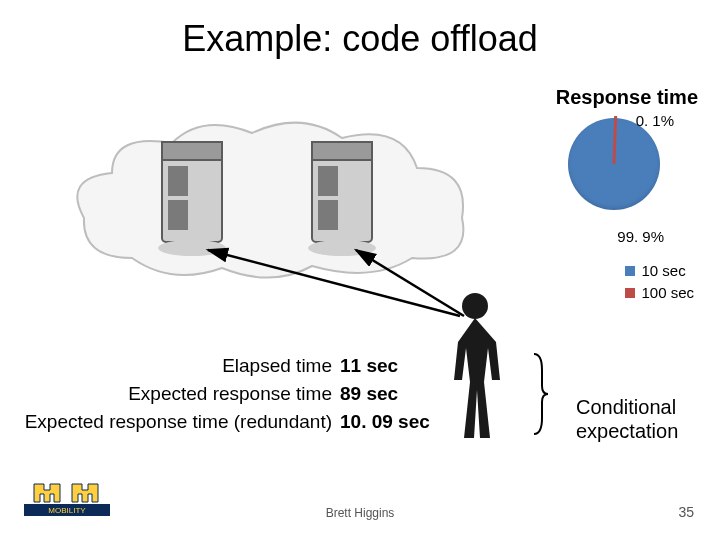 This screenshot has width=720, height=540. Describe the element at coordinates (390, 394) in the screenshot. I see `stat-value: 89 sec` at that location.